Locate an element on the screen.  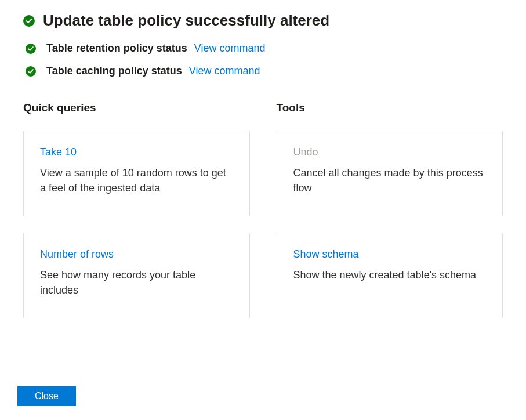
view-command-link-retention: View command is located at coordinates (230, 49).